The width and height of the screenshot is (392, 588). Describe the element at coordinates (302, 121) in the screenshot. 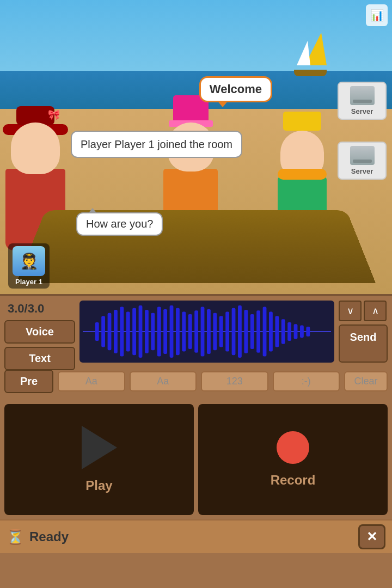

I see `right-hat-icon` at that location.